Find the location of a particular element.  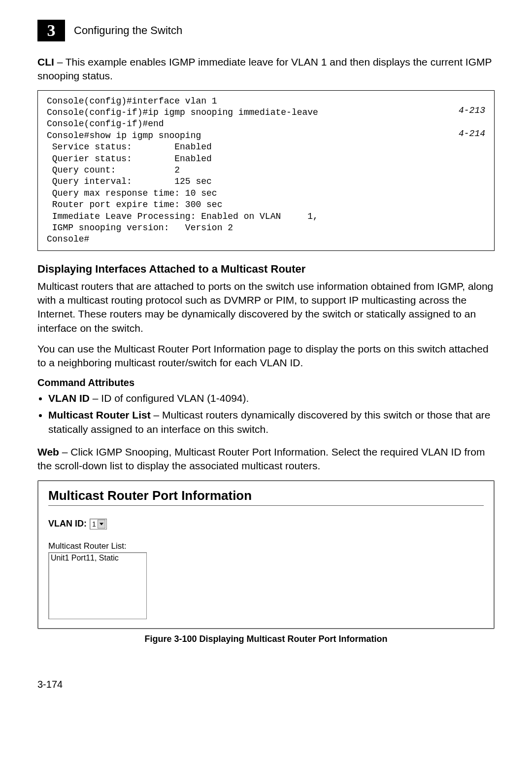

cli-intro-text: – This example enables IGMP immediate le… is located at coordinates (265, 69).